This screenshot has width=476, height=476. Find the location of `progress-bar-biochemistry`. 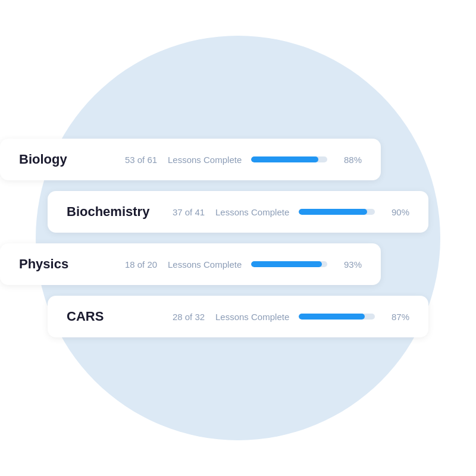

progress-bar-biochemistry is located at coordinates (337, 212).